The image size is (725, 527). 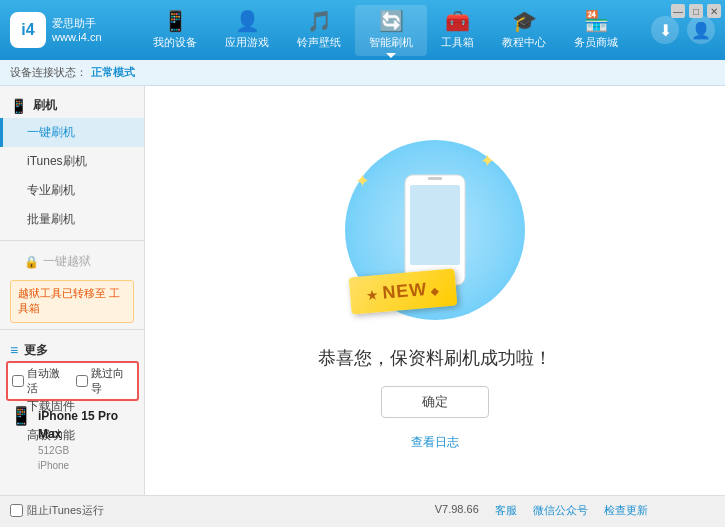 What do you see at coordinates (435, 402) in the screenshot?
I see `confirm-button: 确定` at bounding box center [435, 402].